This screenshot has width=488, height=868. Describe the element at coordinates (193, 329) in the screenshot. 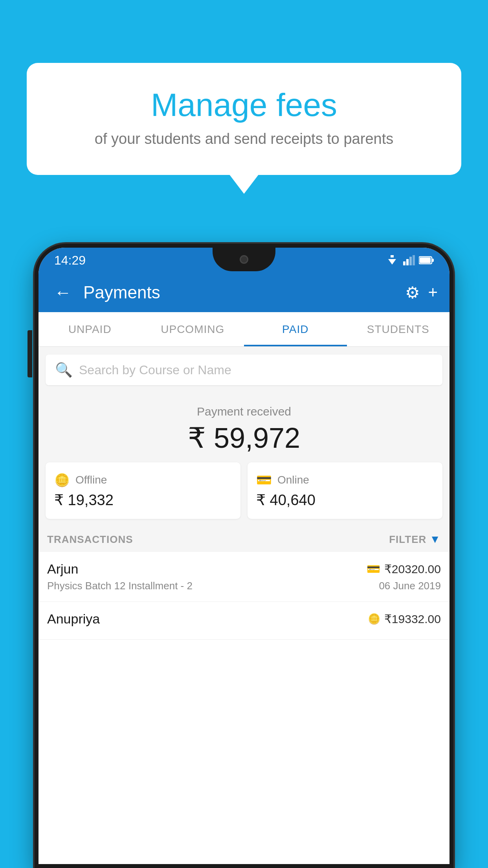

I see `tab-upcoming: UPCOMING` at that location.